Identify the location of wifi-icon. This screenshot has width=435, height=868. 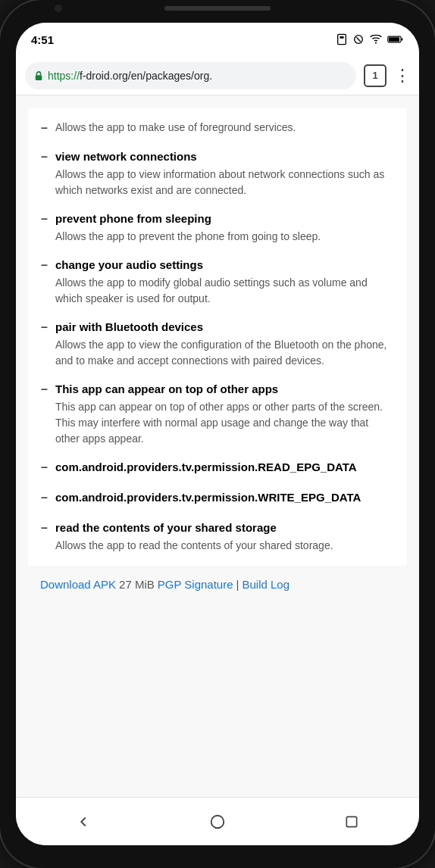
(376, 39).